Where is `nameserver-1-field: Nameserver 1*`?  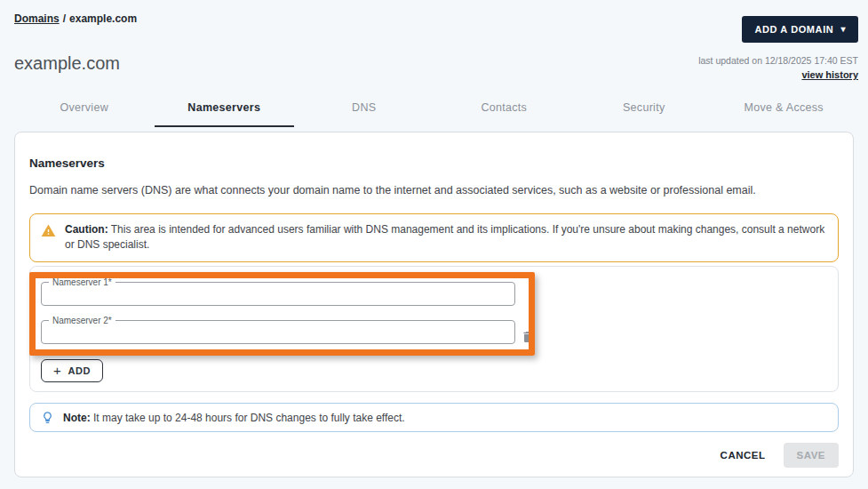 nameserver-1-field: Nameserver 1* is located at coordinates (278, 292).